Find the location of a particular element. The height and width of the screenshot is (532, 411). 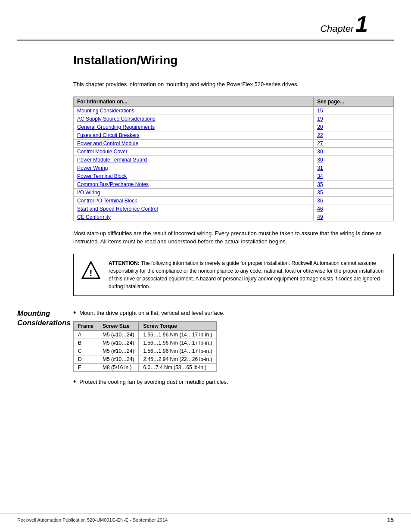

screw-row: CM5 (#10…24)1.56…1.96 Nm (14…17 lb-in.) is located at coordinates (145, 352).